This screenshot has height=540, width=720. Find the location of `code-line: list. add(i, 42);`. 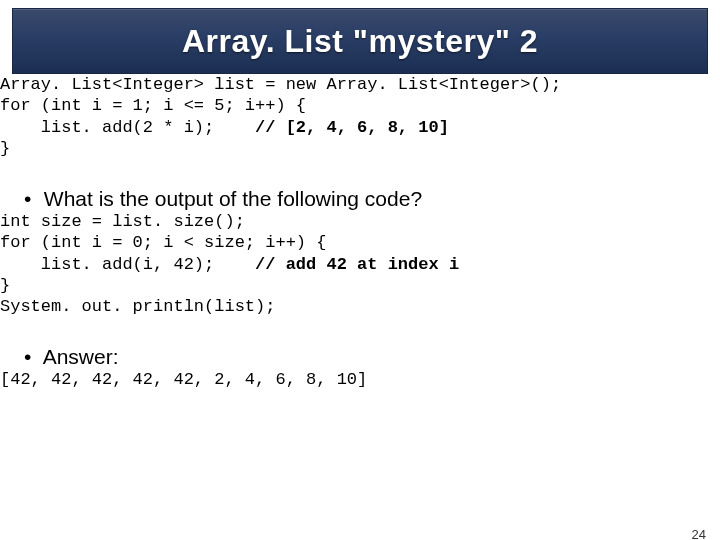

code-line: list. add(i, 42); is located at coordinates (128, 264).